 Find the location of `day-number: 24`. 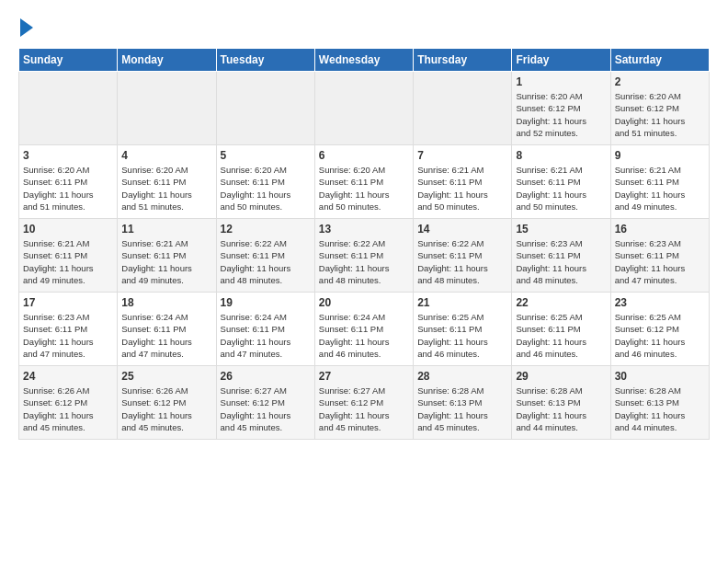

day-number: 24 is located at coordinates (68, 376).